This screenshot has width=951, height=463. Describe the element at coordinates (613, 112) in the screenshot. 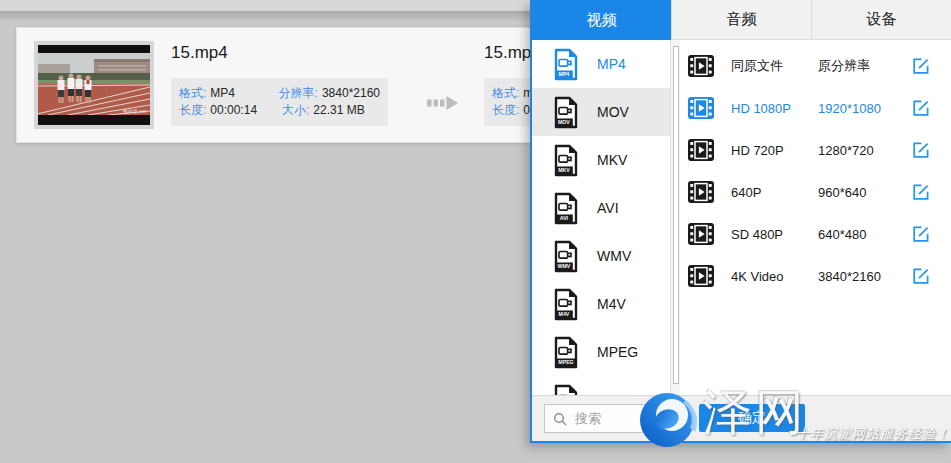

I see `format-label: MOV` at that location.